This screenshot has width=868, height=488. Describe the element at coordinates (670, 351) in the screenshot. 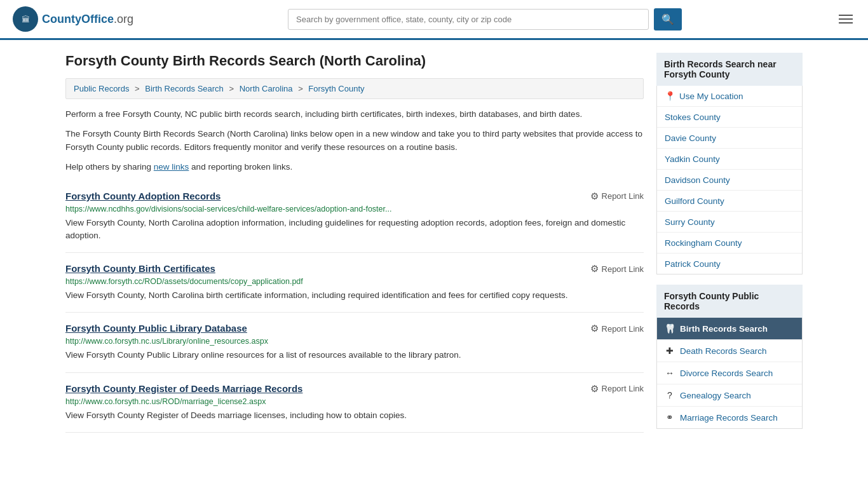

I see `death-records-icon: ✚` at that location.